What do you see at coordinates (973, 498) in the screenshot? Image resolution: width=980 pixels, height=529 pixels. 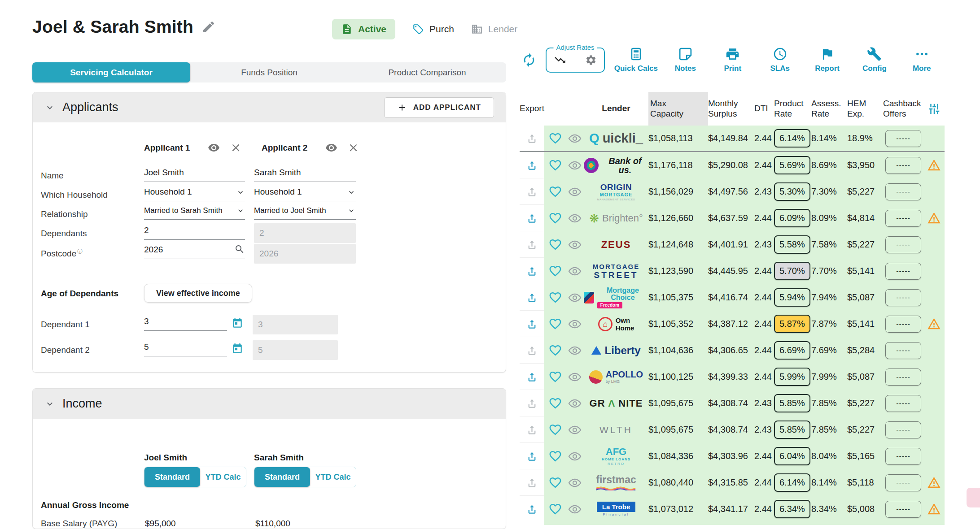 I see `floating-widget-peek` at bounding box center [973, 498].